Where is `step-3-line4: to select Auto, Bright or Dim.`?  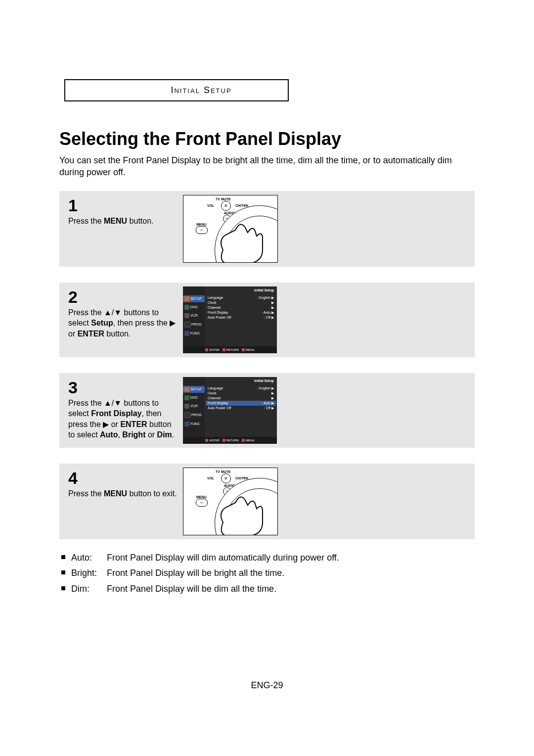 step-3-line4: to select Auto, Bright or Dim. is located at coordinates (121, 434).